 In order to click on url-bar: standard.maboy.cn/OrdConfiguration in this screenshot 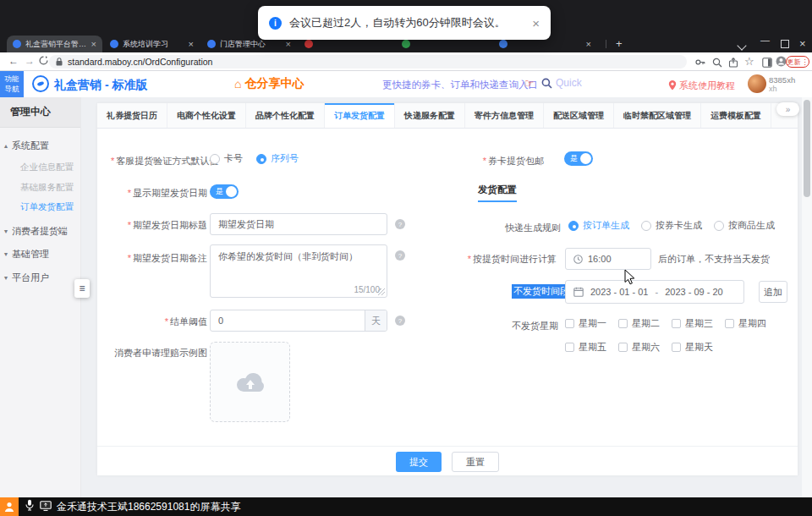, I will do `click(368, 62)`.